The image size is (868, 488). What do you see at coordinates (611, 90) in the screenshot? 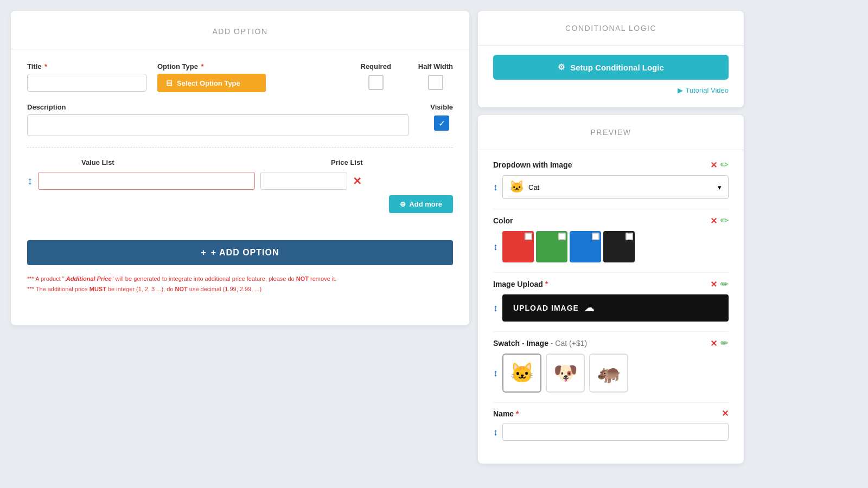
I see `tutorial-container: ▶ Tutorial Video` at bounding box center [611, 90].